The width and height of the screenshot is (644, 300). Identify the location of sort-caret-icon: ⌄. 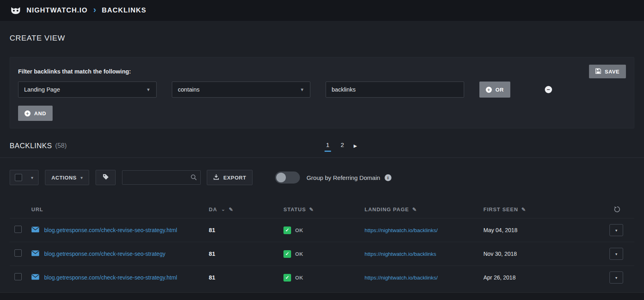
(223, 209).